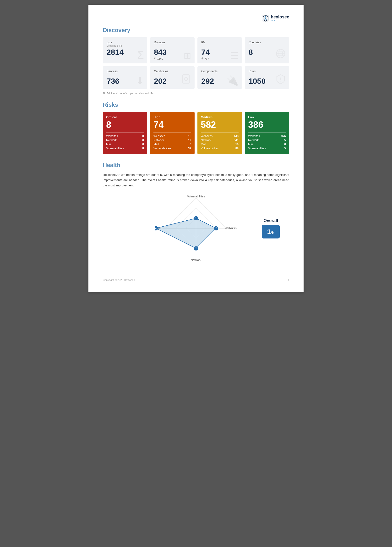  What do you see at coordinates (173, 71) in the screenshot?
I see `card-certificates-label: Certificates` at bounding box center [173, 71].